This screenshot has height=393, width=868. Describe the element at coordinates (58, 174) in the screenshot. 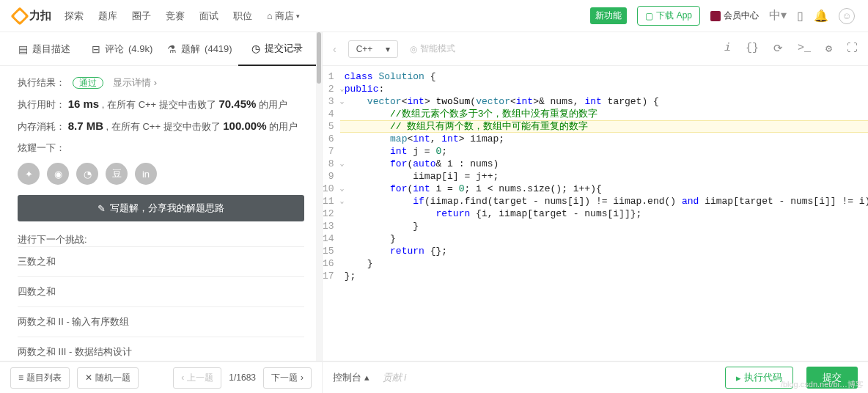

I see `weibo-icon: ◉` at that location.